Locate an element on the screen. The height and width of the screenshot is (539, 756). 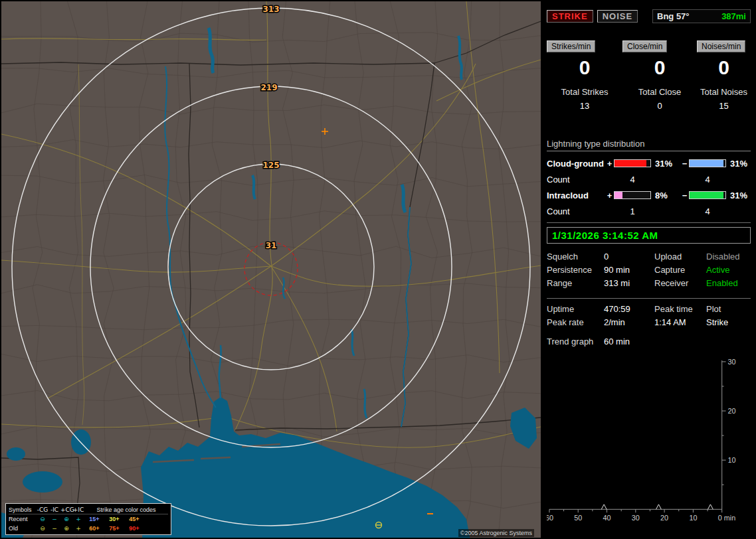
cg-negative-bar is located at coordinates (708, 163).